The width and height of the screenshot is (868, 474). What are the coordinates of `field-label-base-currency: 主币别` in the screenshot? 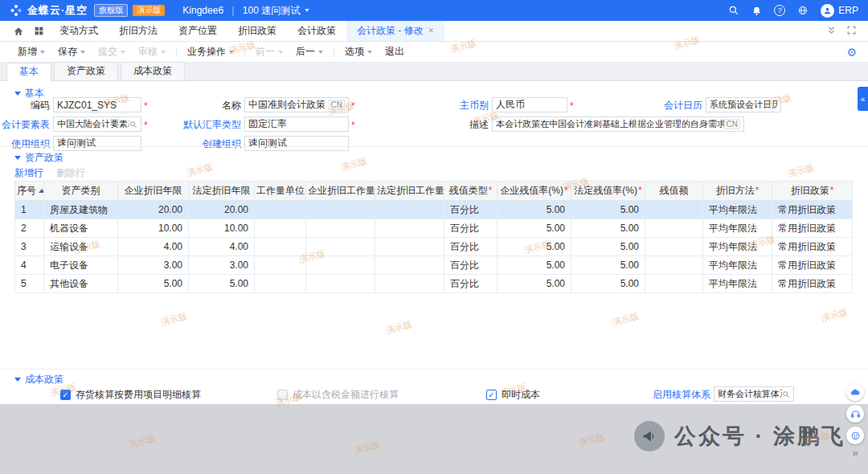 It's located at (457, 105).